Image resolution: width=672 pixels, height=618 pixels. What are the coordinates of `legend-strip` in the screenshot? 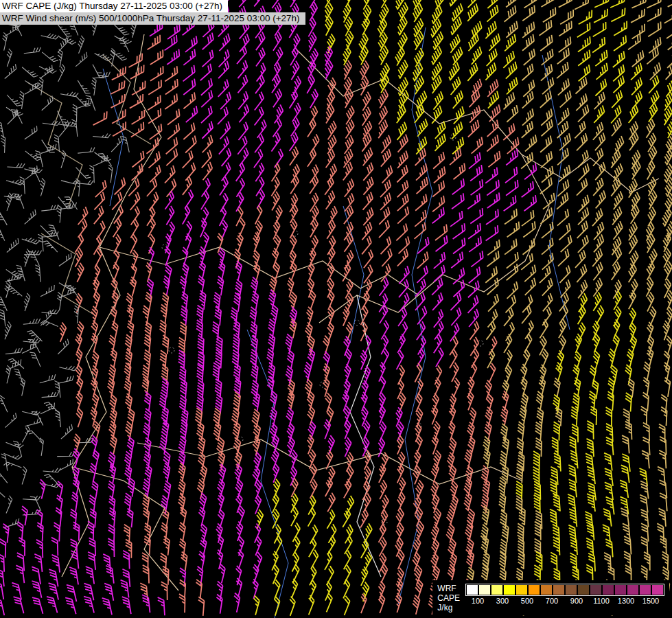 It's located at (565, 590).